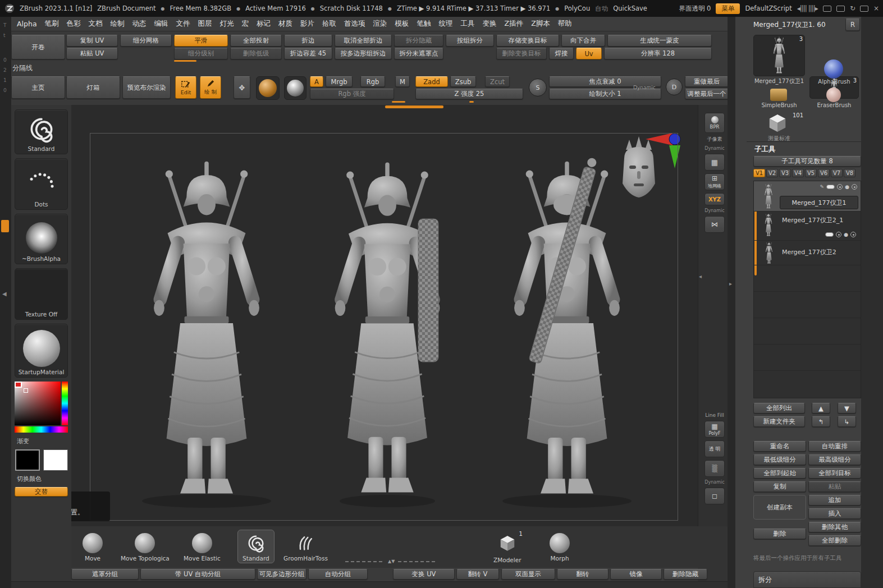 This screenshot has width=883, height=588. What do you see at coordinates (780, 474) in the screenshot?
I see `all-to-start-button: 全部到起始` at bounding box center [780, 474].